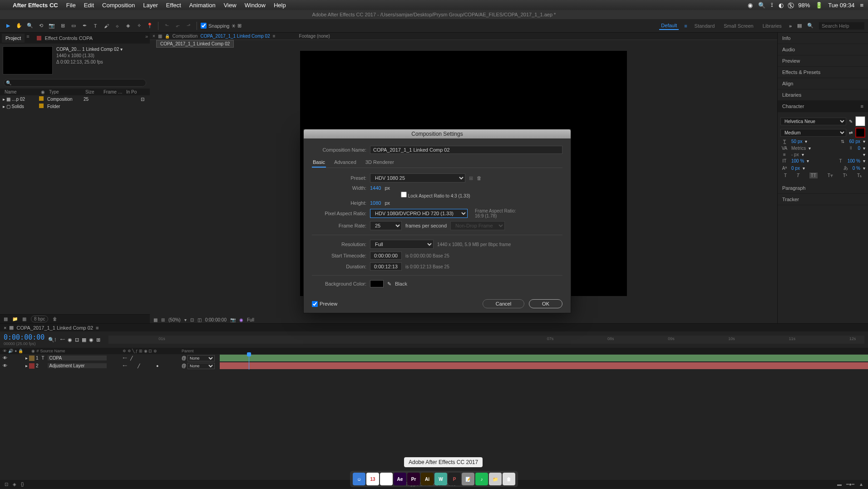 The width and height of the screenshot is (868, 489). What do you see at coordinates (814, 122) in the screenshot?
I see `font-family-select: Helvetica Neue` at bounding box center [814, 122].